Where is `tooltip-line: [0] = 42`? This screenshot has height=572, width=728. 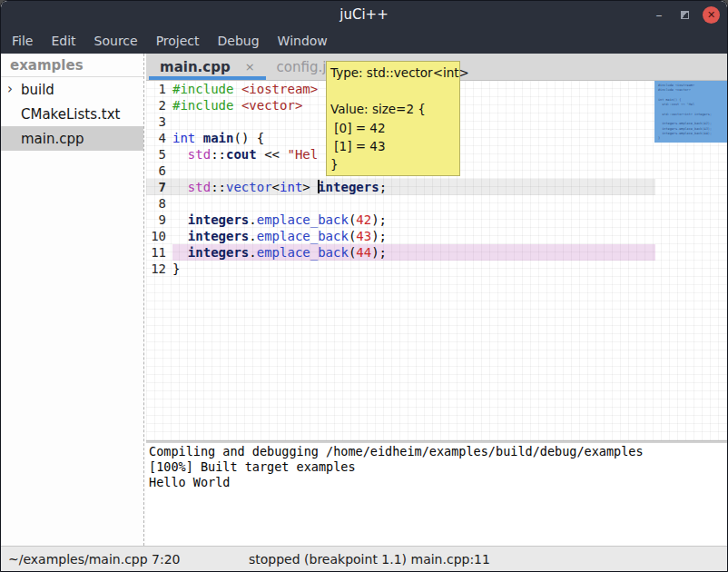
tooltip-line: [0] = 42 is located at coordinates (393, 128).